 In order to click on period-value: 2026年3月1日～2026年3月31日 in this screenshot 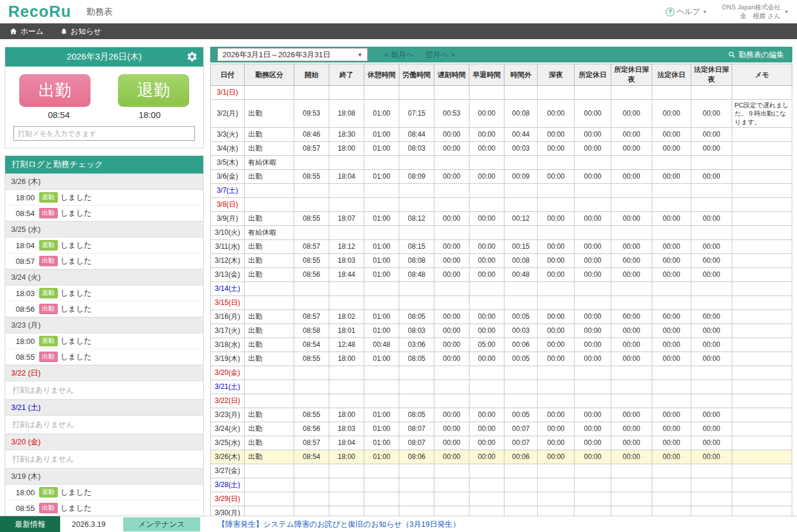, I will do `click(277, 55)`.